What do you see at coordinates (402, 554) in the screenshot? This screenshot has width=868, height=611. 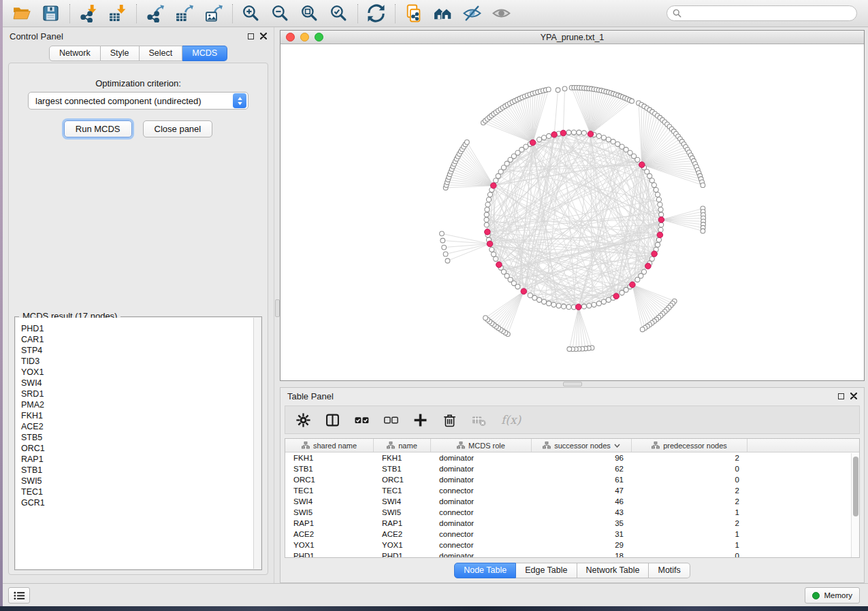 I see `cell-name: PHD1` at bounding box center [402, 554].